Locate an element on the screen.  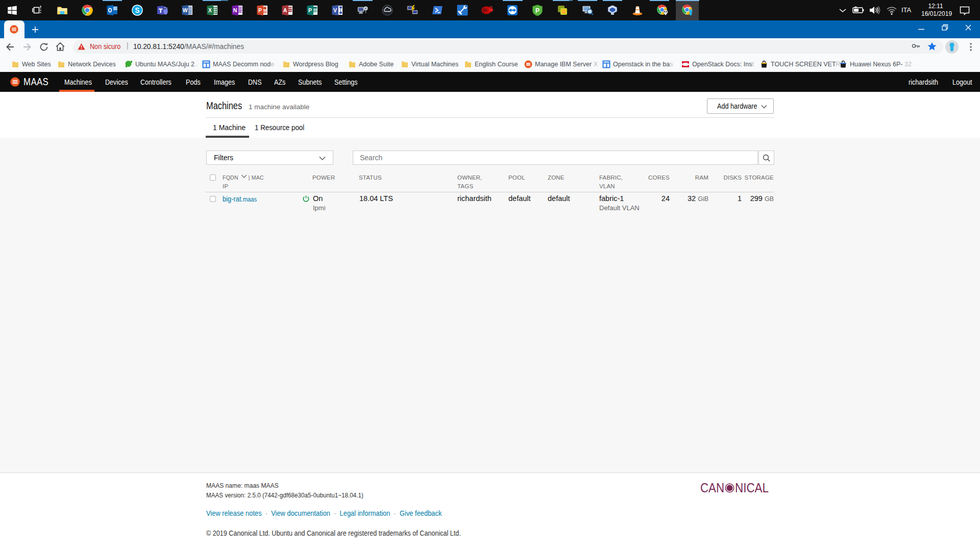
svg-text: N is located at coordinates (235, 10).